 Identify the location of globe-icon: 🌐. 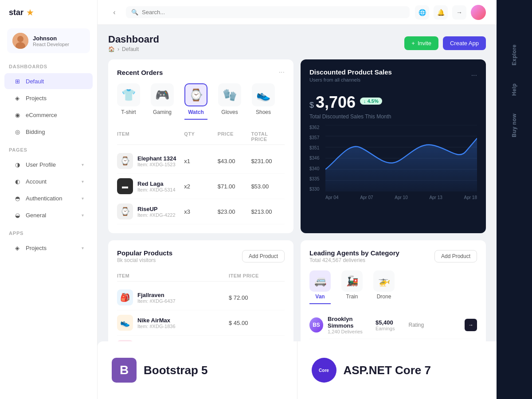
(422, 12).